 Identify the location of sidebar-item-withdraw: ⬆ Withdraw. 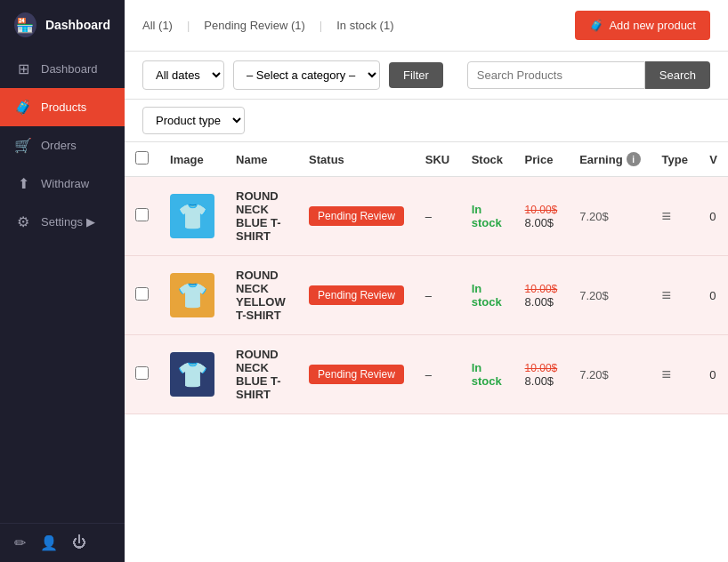
(62, 183).